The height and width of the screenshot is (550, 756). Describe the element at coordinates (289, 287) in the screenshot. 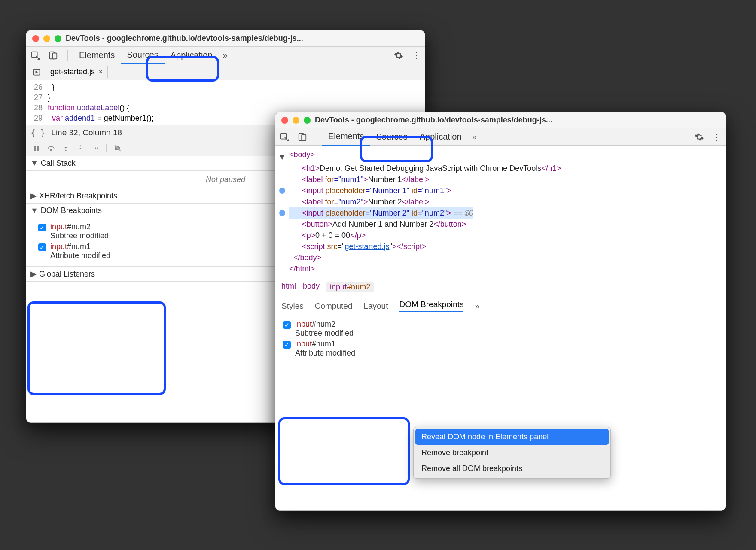

I see `crumb-html: html` at that location.